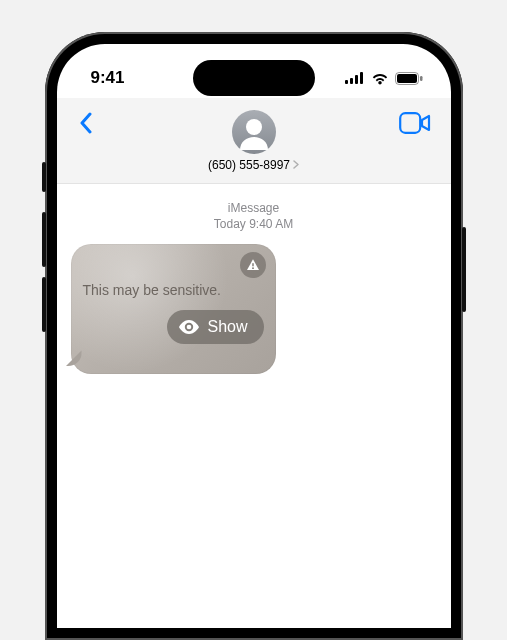  What do you see at coordinates (254, 132) in the screenshot?
I see `contact-avatar` at bounding box center [254, 132].